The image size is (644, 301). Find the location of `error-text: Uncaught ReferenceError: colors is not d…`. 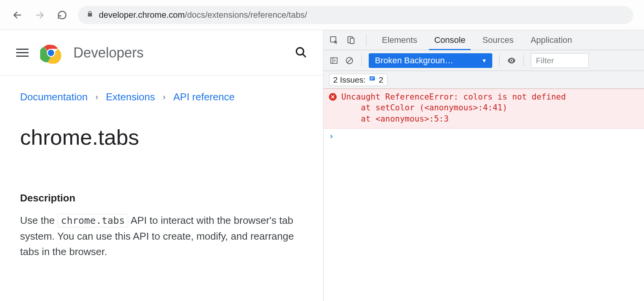

error-text: Uncaught ReferenceError: colors is not d… is located at coordinates (454, 108).